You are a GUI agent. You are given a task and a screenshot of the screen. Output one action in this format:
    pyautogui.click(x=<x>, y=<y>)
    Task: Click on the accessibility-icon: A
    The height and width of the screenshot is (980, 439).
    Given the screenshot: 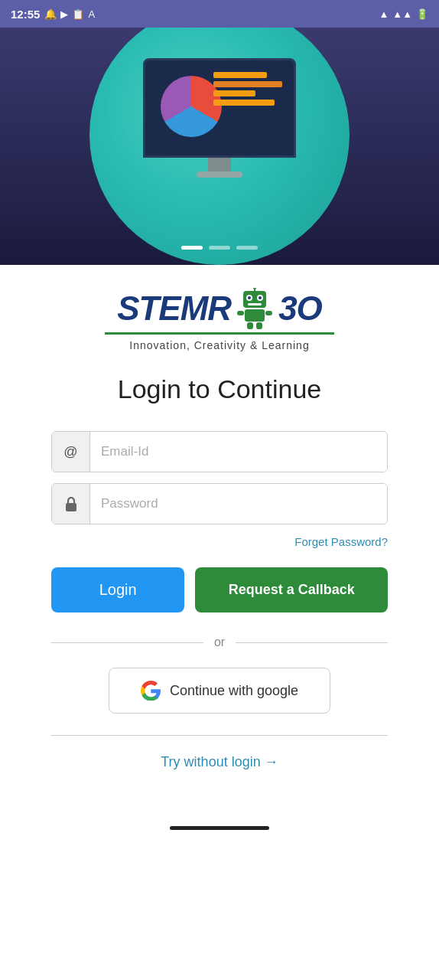 What is the action you would take?
    pyautogui.click(x=92, y=14)
    